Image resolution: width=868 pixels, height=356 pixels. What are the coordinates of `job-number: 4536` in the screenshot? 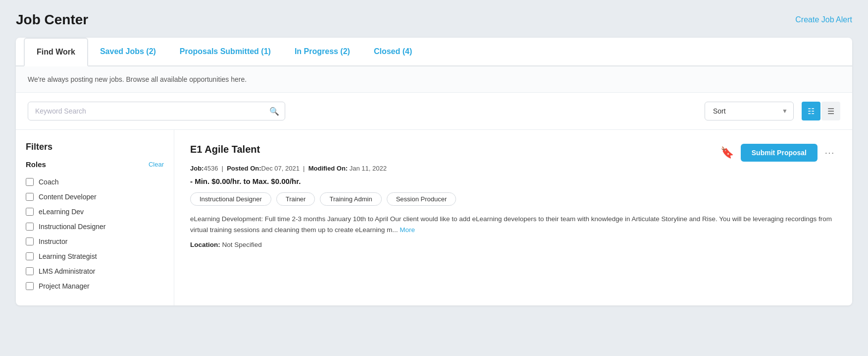 It's located at (211, 169).